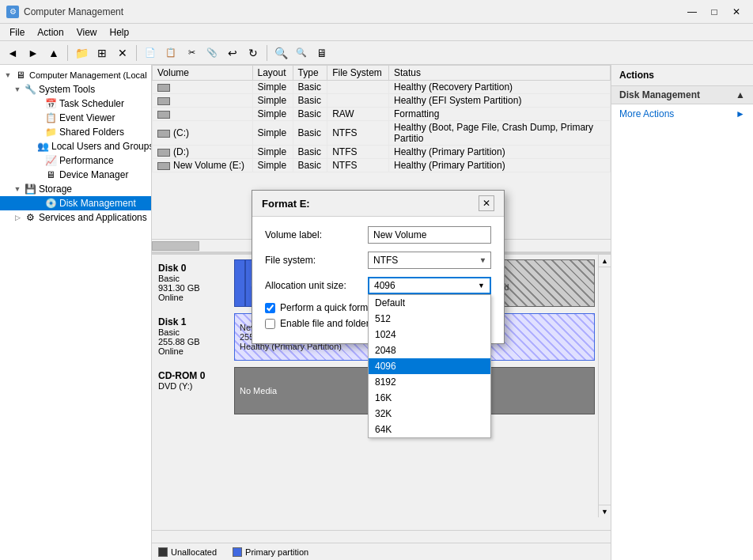 This screenshot has height=560, width=753. What do you see at coordinates (486, 203) in the screenshot?
I see `dialog-close-button: ✕` at bounding box center [486, 203].